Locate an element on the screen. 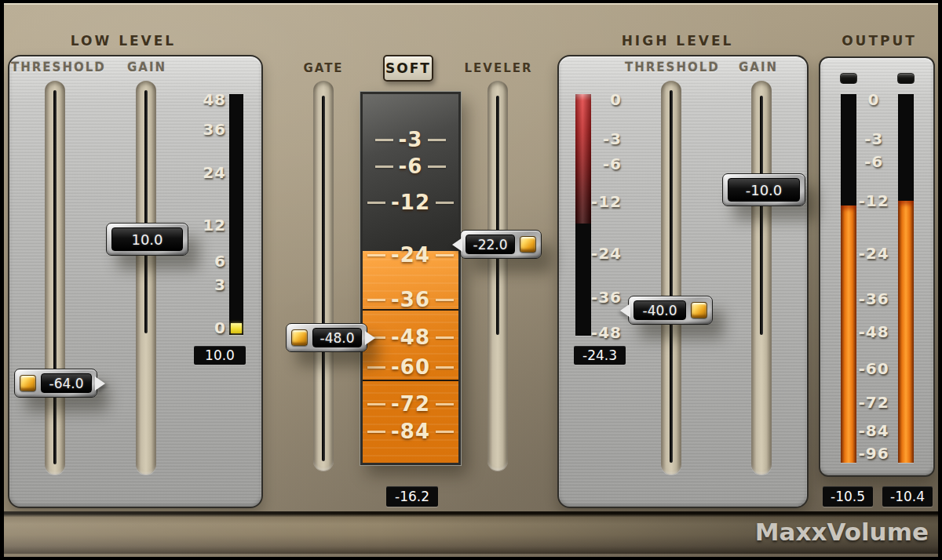 This screenshot has height=560, width=942. low-gain-handle: 10.0 is located at coordinates (148, 239).